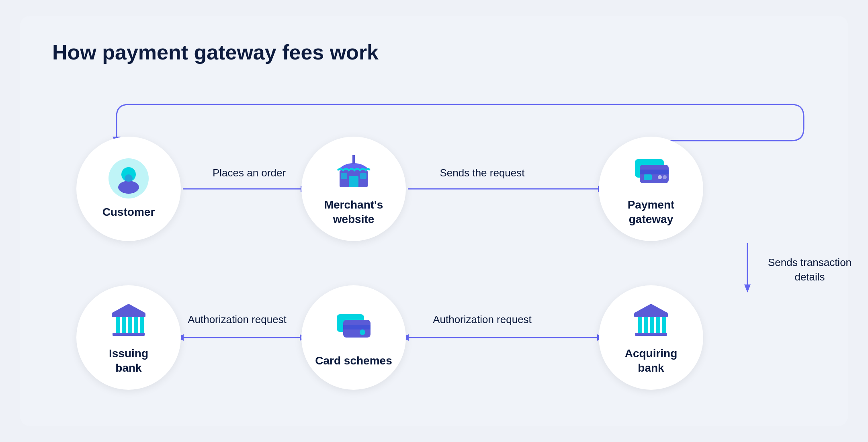  What do you see at coordinates (434, 52) in the screenshot?
I see `page-title: How payment gateway fees work` at bounding box center [434, 52].